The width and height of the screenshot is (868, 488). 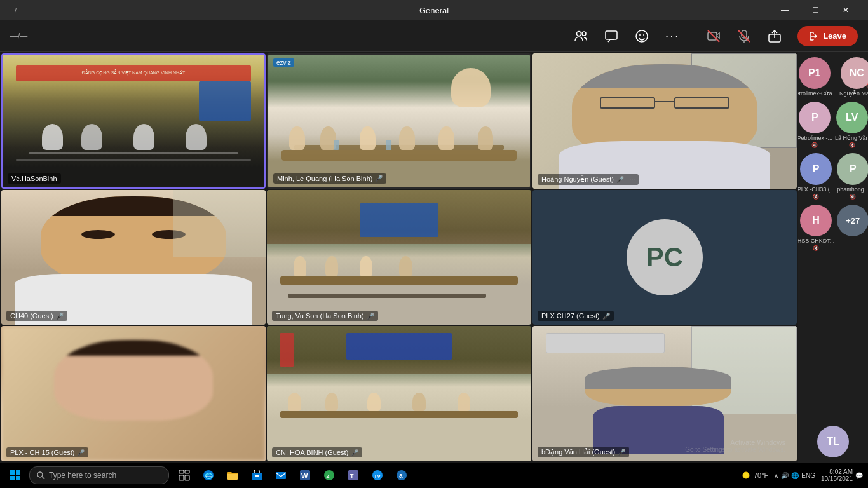 I want to click on participant-card-p3: P PLX -CH33 (... 🔇, so click(x=816, y=177).